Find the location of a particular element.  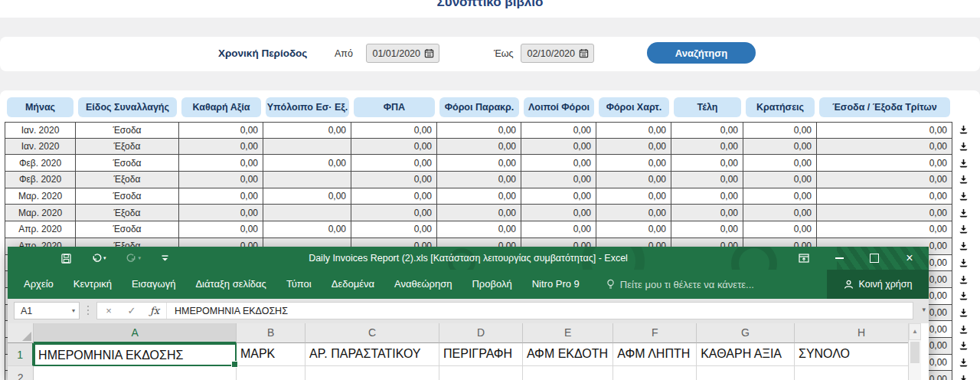

redo-icon: ▾ is located at coordinates (134, 259).